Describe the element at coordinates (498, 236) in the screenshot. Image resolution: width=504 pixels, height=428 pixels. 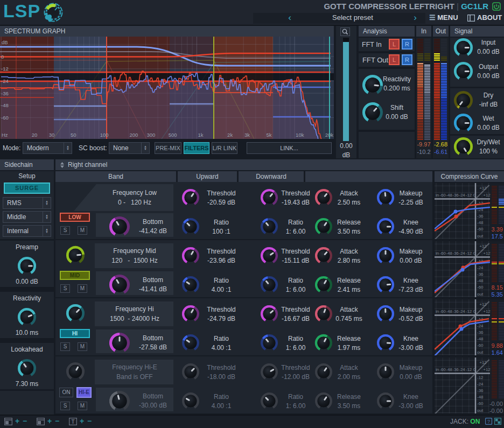
I see `svg-text: 17.5` at that location.